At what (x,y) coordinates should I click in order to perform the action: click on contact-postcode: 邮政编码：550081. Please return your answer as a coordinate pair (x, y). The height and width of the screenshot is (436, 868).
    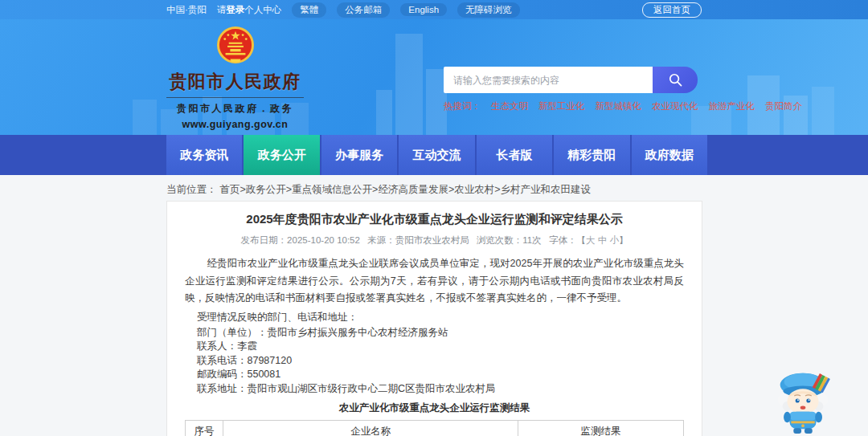
    Looking at the image, I should click on (434, 375).